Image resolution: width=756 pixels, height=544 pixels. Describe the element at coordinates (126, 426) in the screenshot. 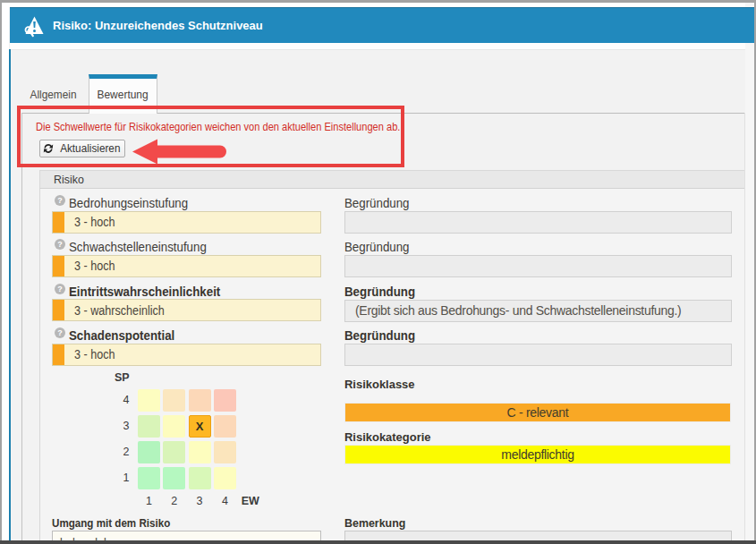

I see `matrix-row-label: 3` at that location.